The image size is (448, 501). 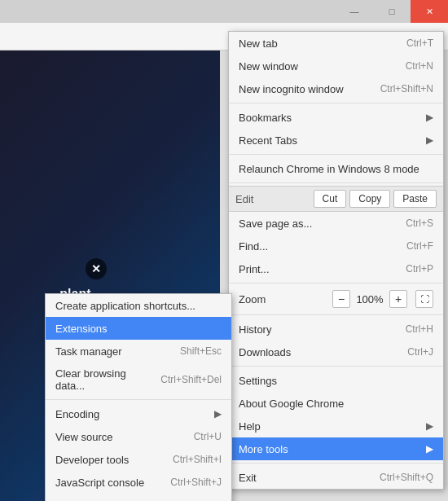 What do you see at coordinates (200, 351) in the screenshot?
I see `submenu-item-shortcut: Shift+Esc` at bounding box center [200, 351].